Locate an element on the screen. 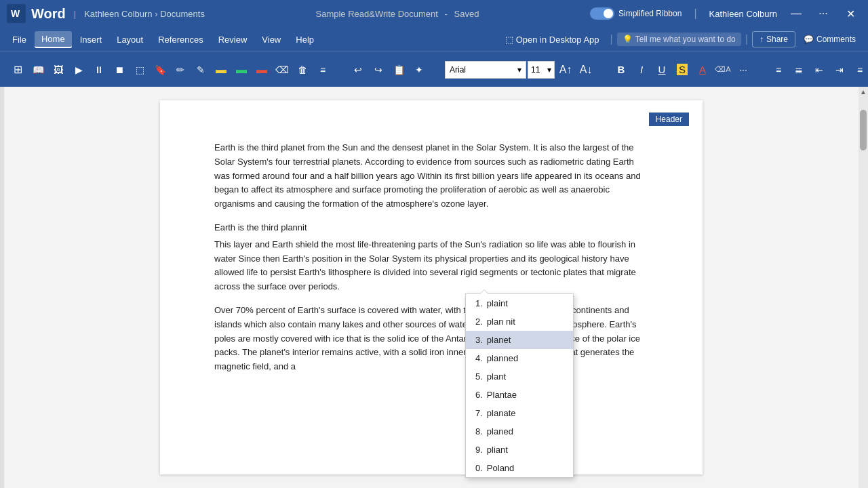  pause-btn: ⏸ is located at coordinates (99, 70).